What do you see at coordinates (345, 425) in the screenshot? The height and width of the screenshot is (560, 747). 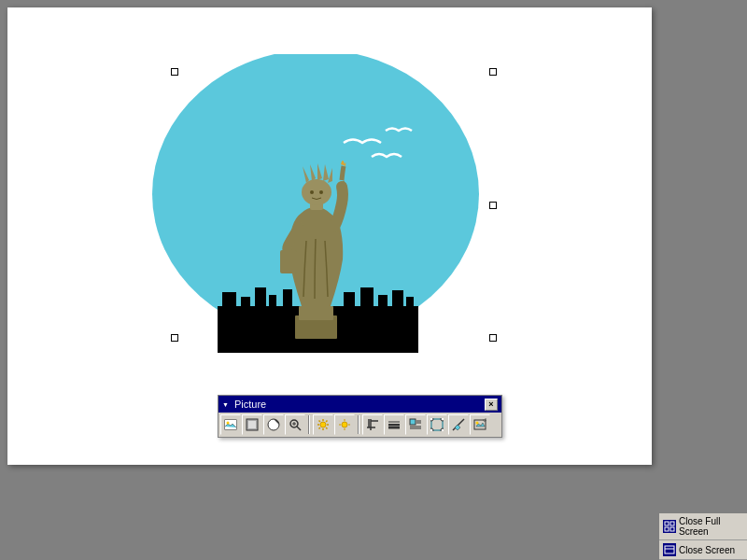 I see `less-brightness-button` at bounding box center [345, 425].